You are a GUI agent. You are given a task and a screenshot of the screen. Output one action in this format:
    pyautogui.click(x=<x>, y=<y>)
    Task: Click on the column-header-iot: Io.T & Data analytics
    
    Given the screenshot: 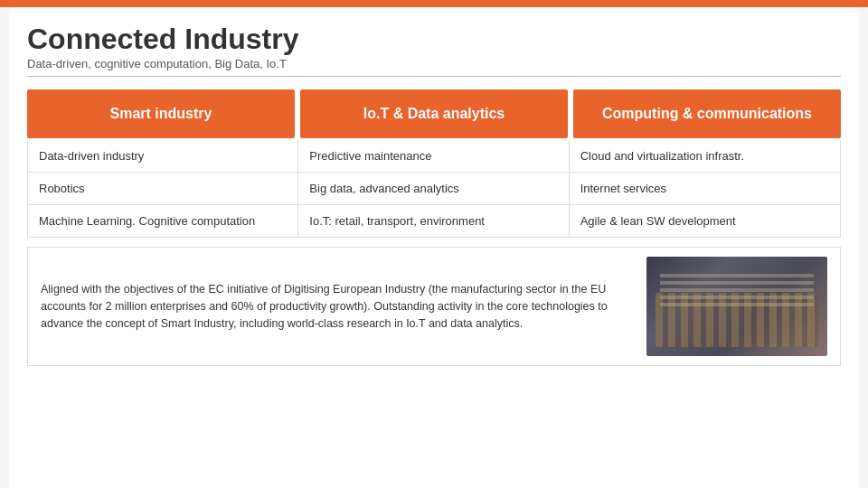 What is the action you would take?
    pyautogui.click(x=434, y=114)
    